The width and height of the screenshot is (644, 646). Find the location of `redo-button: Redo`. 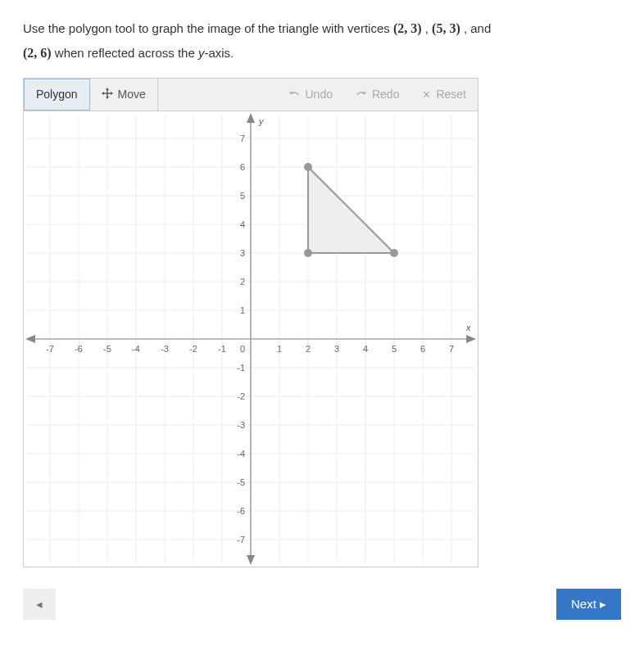

redo-button: Redo is located at coordinates (377, 95).